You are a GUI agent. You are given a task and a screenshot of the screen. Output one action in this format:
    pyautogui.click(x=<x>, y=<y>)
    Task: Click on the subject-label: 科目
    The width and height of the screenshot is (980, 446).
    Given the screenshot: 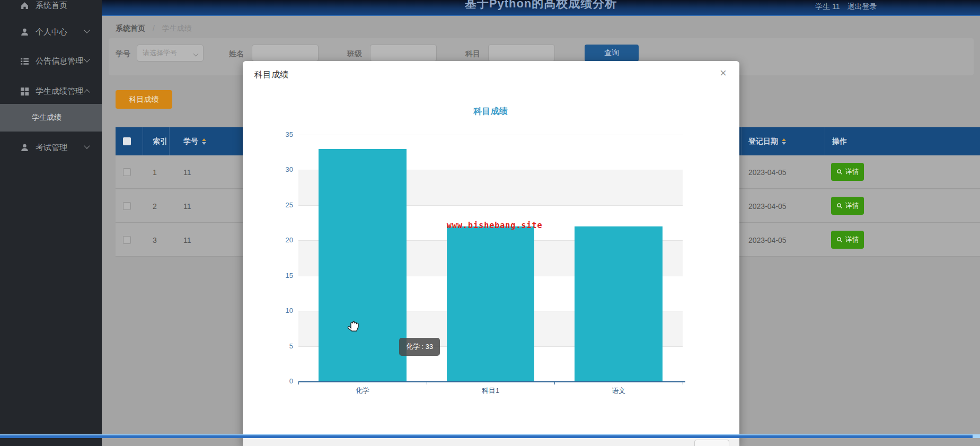 What is the action you would take?
    pyautogui.click(x=473, y=54)
    